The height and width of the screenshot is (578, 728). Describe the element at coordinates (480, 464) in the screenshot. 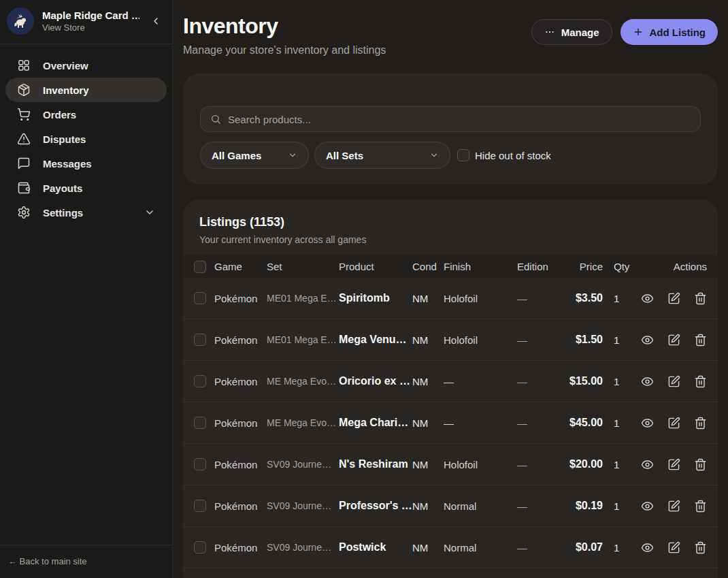

I see `cell-finish: Holofoil` at that location.